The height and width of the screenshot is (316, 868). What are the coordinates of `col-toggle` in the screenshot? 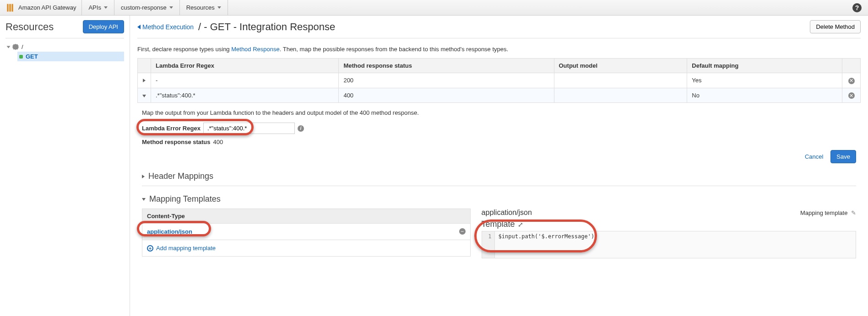 It's located at (145, 66).